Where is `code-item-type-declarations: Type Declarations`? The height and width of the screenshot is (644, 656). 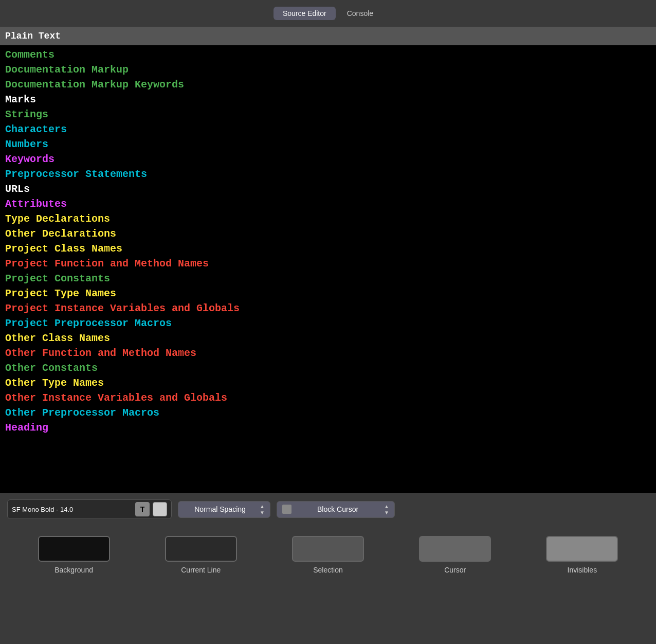
code-item-type-declarations: Type Declarations is located at coordinates (328, 219).